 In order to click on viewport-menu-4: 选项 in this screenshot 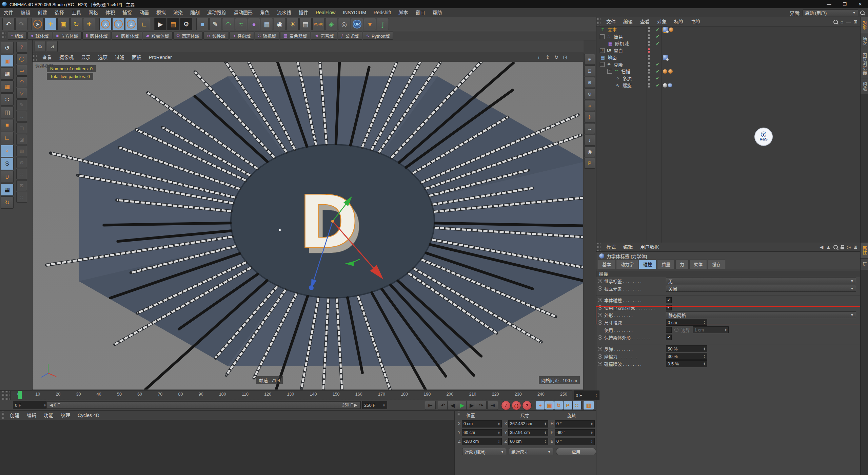, I will do `click(103, 58)`.